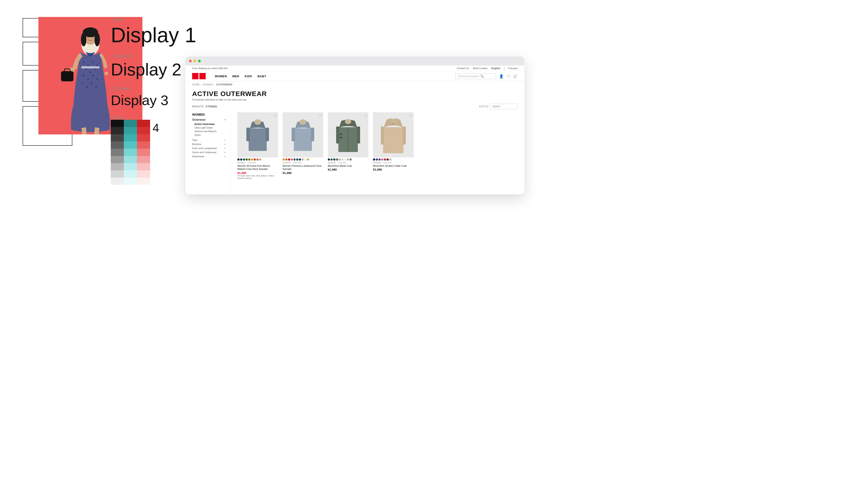  Describe the element at coordinates (348, 135) in the screenshot. I see `product-image-3: ♡` at that location.